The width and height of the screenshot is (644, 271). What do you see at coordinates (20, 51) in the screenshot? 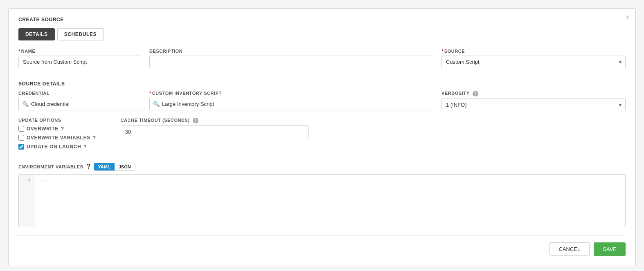
I see `name-required-star: *` at bounding box center [20, 51].